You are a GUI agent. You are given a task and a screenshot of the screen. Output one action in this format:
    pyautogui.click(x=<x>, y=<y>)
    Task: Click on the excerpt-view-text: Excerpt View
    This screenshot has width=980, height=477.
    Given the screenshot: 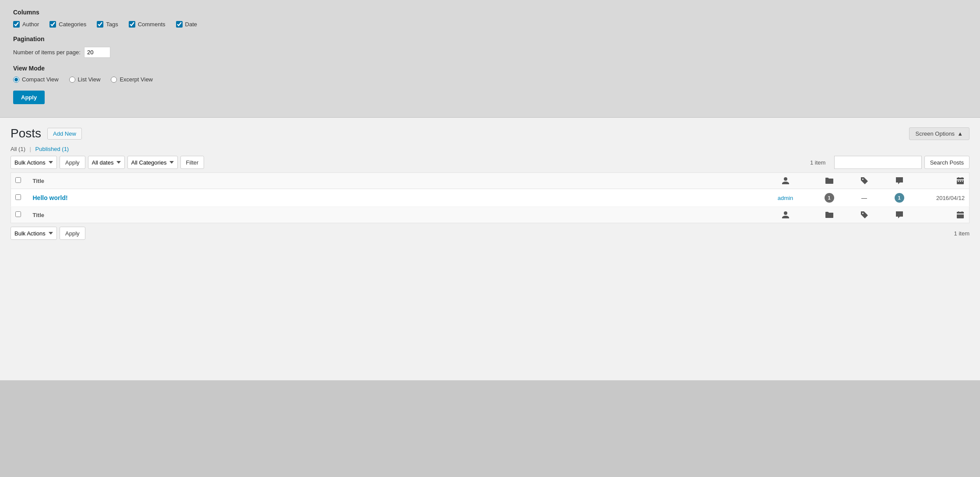 What is the action you would take?
    pyautogui.click(x=136, y=80)
    